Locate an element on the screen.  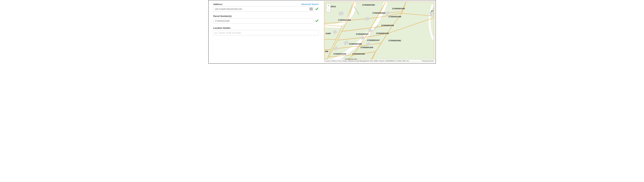
address-input is located at coordinates (264, 9).